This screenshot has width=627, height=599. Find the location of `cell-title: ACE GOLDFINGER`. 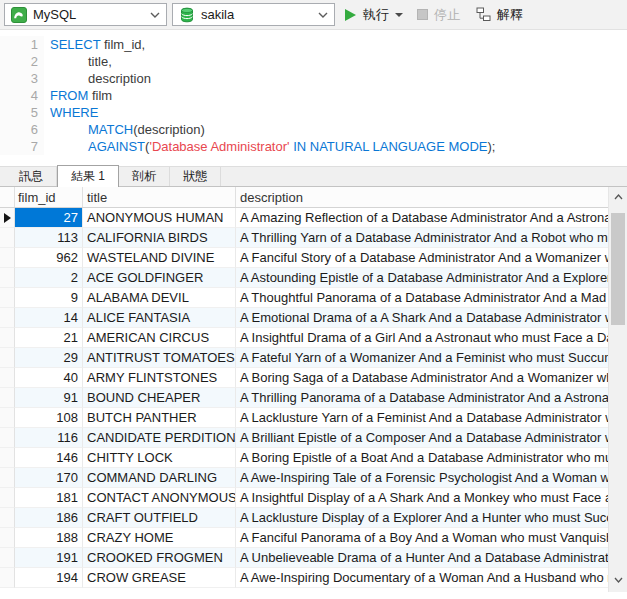

cell-title: ACE GOLDFINGER is located at coordinates (160, 278).